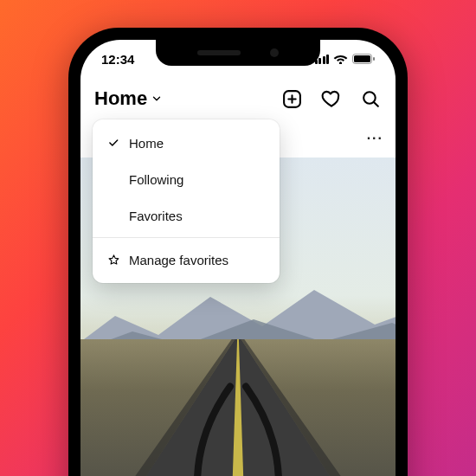 The height and width of the screenshot is (476, 476). What do you see at coordinates (186, 215) in the screenshot?
I see `dropdown-item-favorites: Favorites` at bounding box center [186, 215].